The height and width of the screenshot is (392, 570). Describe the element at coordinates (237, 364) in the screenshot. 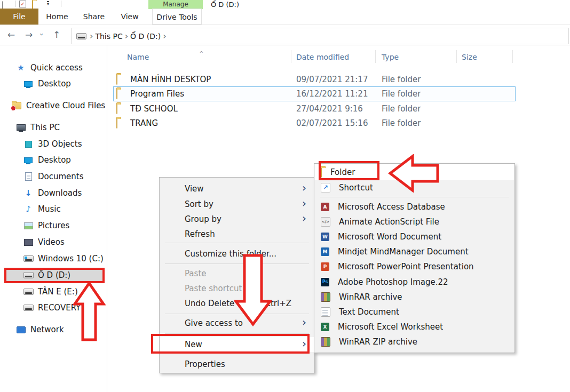

I see `context-menu-item-properties: Properties` at that location.